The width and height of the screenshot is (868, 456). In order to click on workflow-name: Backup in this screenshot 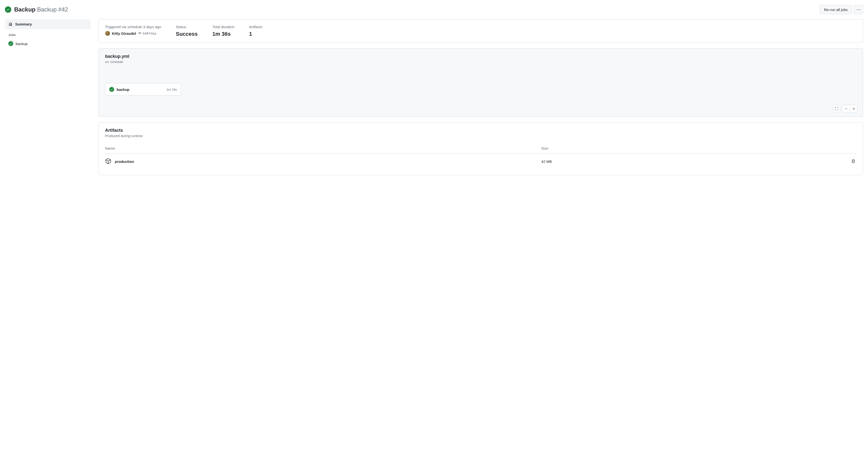, I will do `click(25, 9)`.